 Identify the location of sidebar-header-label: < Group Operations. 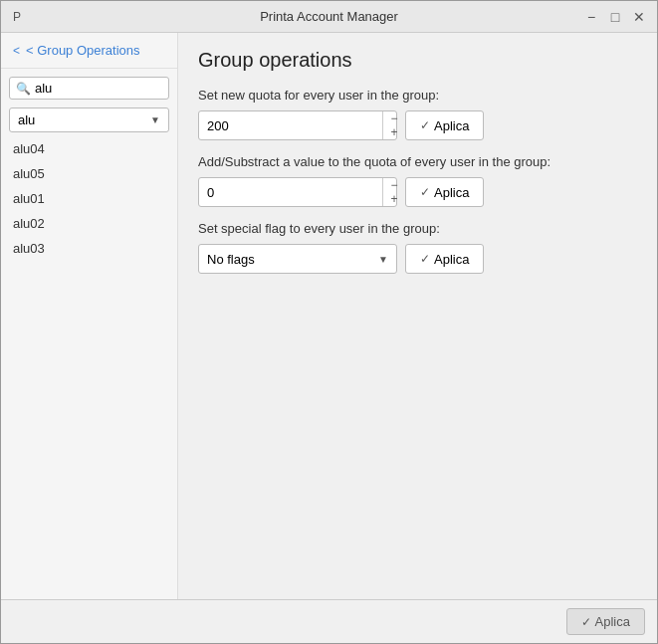
(84, 50).